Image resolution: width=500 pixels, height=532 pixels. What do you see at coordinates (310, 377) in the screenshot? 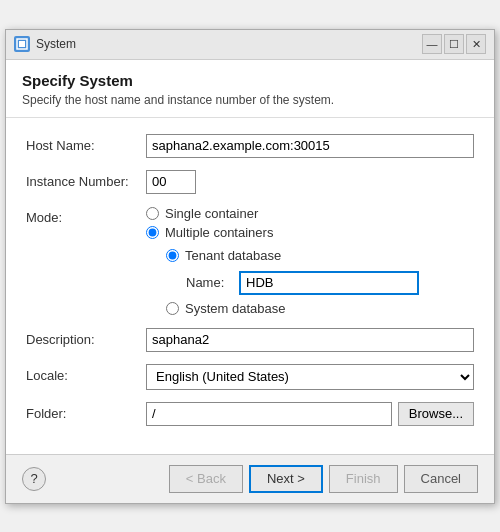
I see `locale-control: English (United States) German (Germany)…` at bounding box center [310, 377].